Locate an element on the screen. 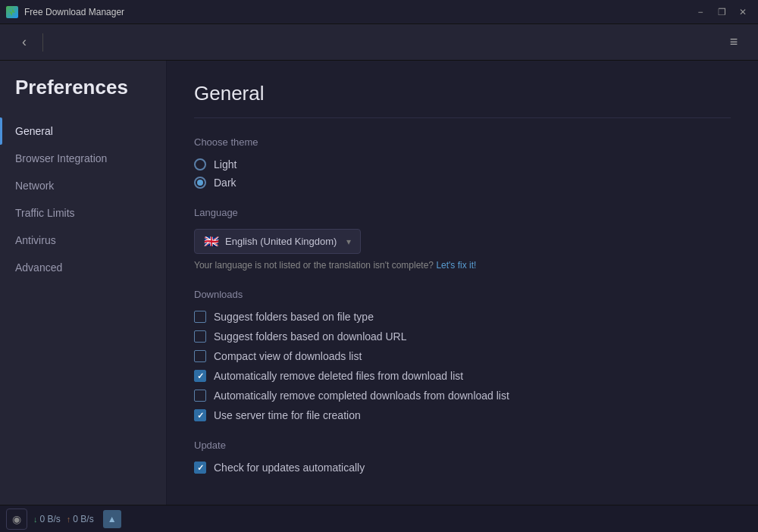  sidebar-item-browser-integration: Browser Integration is located at coordinates (83, 158).